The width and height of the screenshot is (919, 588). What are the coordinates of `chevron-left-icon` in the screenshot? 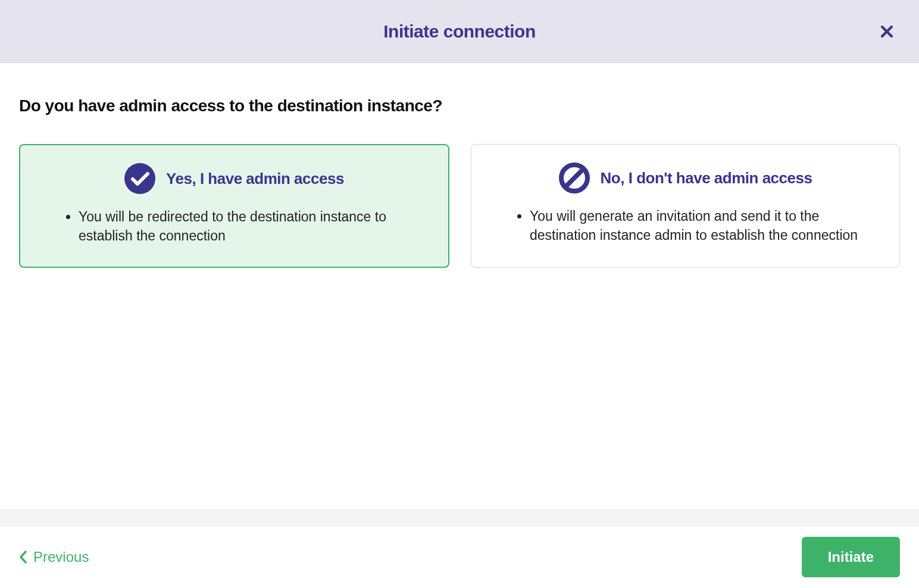 It's located at (23, 557).